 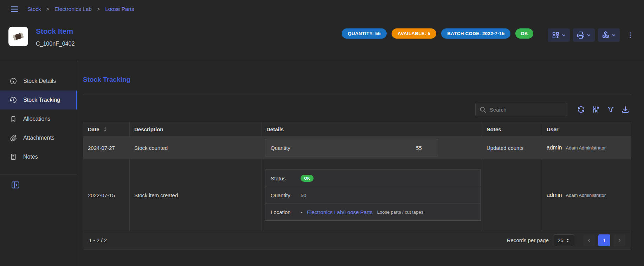 What do you see at coordinates (106, 148) in the screenshot?
I see `date-cell: 2024-07-27` at bounding box center [106, 148].